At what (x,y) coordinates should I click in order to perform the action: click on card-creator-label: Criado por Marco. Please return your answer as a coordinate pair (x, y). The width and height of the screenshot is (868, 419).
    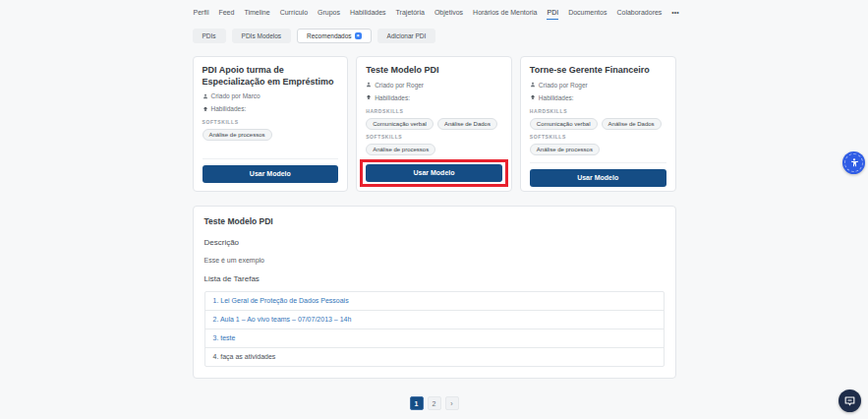
    Looking at the image, I should click on (236, 96).